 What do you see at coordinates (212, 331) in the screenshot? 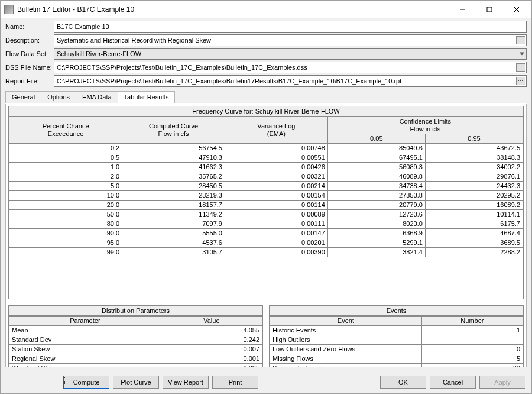
I see `cell: 4.055` at bounding box center [212, 331].